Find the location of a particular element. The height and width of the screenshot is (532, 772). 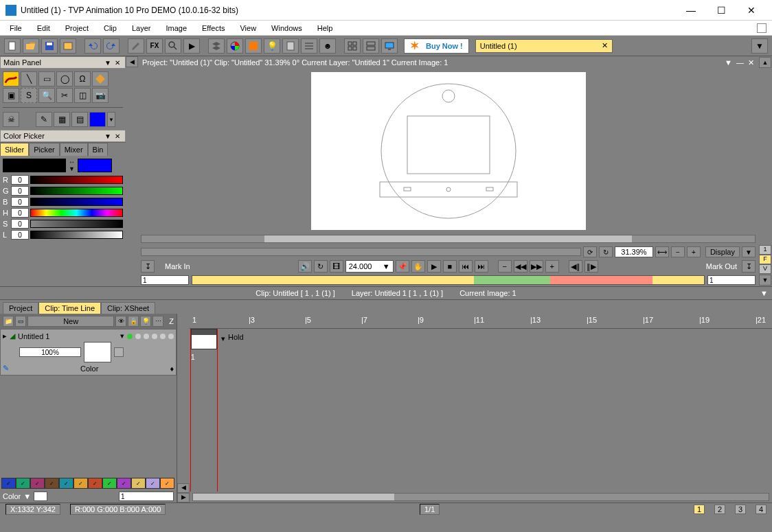

redo-button is located at coordinates (111, 46).